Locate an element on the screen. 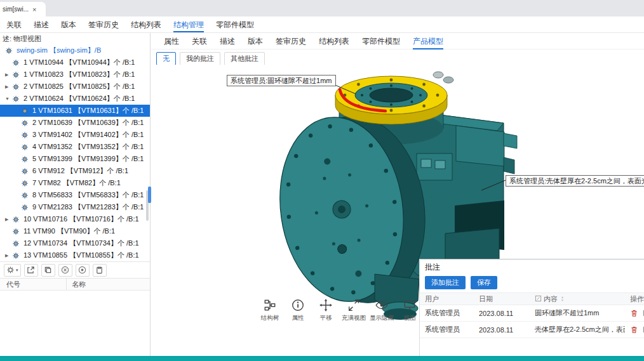 This screenshot has width=644, height=361. content-tab-7: 零部件模型 is located at coordinates (381, 41).